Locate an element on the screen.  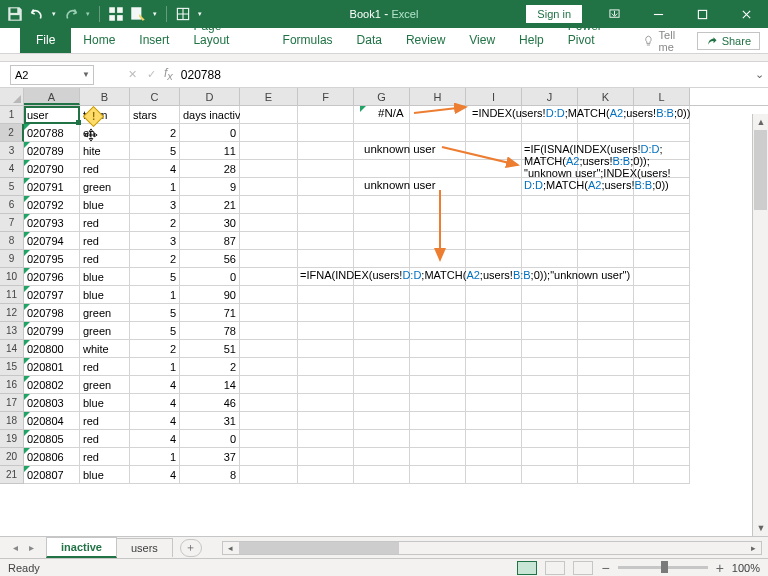
cell: 5 is located at coordinates (155, 151).